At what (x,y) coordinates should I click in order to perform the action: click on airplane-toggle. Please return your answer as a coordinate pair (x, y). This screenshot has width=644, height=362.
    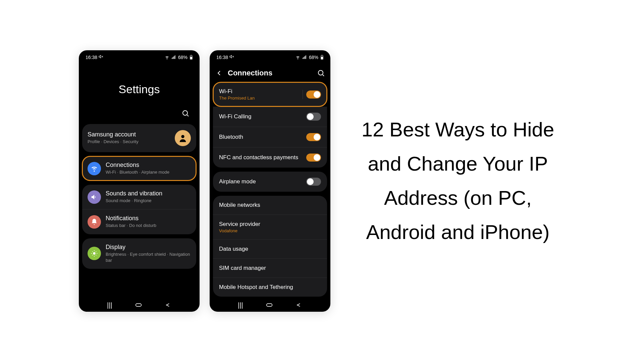
    Looking at the image, I should click on (314, 182).